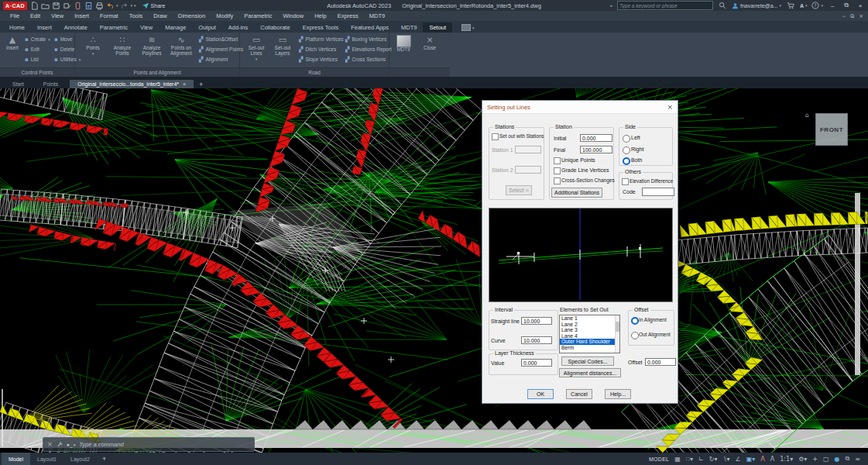  I want to click on ribbon-station-offset: ▞ Station&Offset, so click(221, 39).